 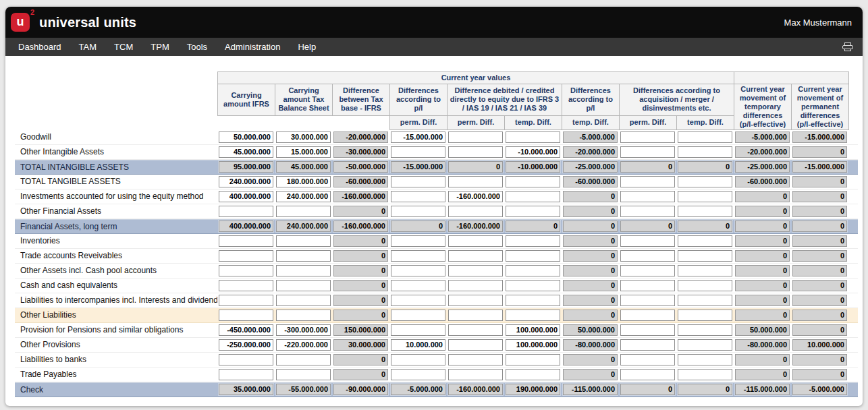 What do you see at coordinates (304, 330) in the screenshot?
I see `cell-input: -300.000.000` at bounding box center [304, 330].